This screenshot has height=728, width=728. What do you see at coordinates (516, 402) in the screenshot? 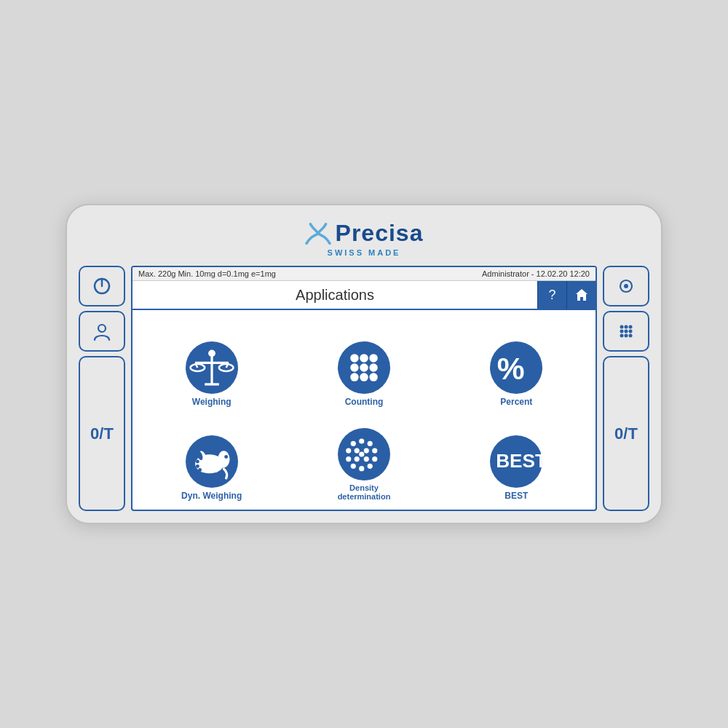
I see `percent-label: Percent` at bounding box center [516, 402].